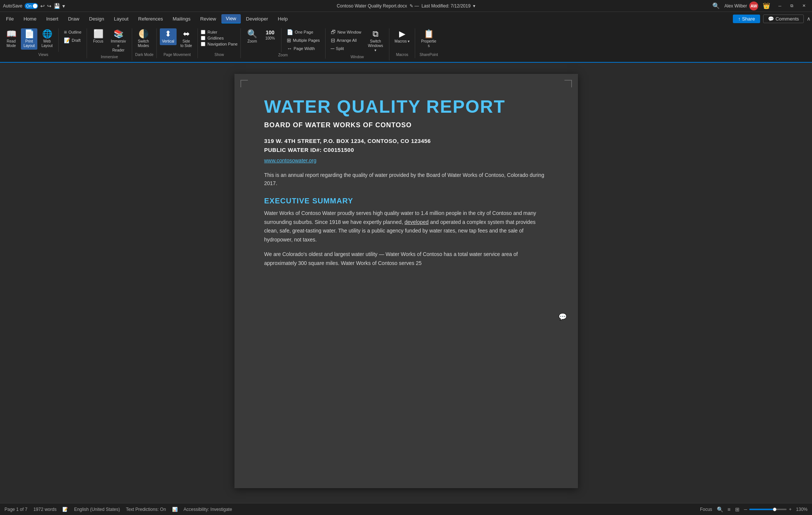 This screenshot has width=812, height=515. What do you see at coordinates (119, 34) in the screenshot?
I see `immersive-reader-icon: 📚` at bounding box center [119, 34].